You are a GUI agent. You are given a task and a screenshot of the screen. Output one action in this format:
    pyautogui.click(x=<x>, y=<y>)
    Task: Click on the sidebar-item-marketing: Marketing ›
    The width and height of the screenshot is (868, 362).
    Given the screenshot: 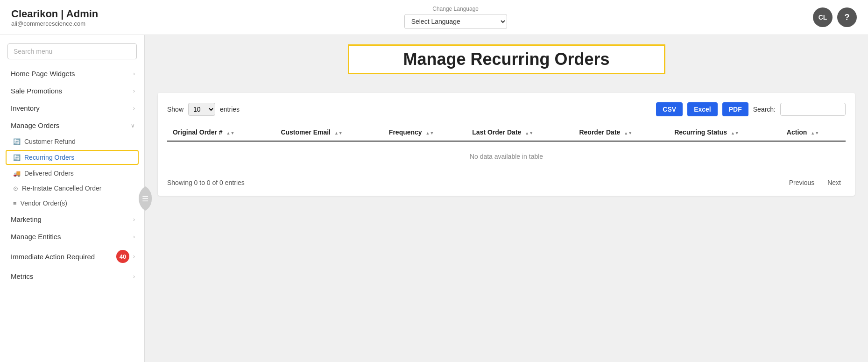 What is the action you would take?
    pyautogui.click(x=72, y=220)
    